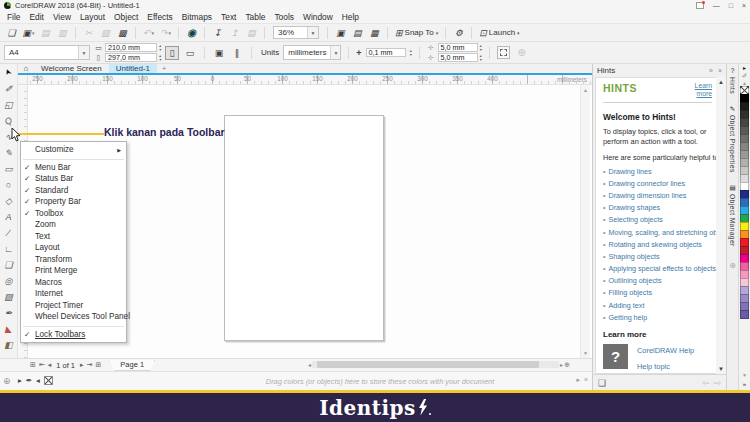 The height and width of the screenshot is (422, 750). What do you see at coordinates (9, 72) in the screenshot?
I see `pick-tool: ➤` at bounding box center [9, 72].